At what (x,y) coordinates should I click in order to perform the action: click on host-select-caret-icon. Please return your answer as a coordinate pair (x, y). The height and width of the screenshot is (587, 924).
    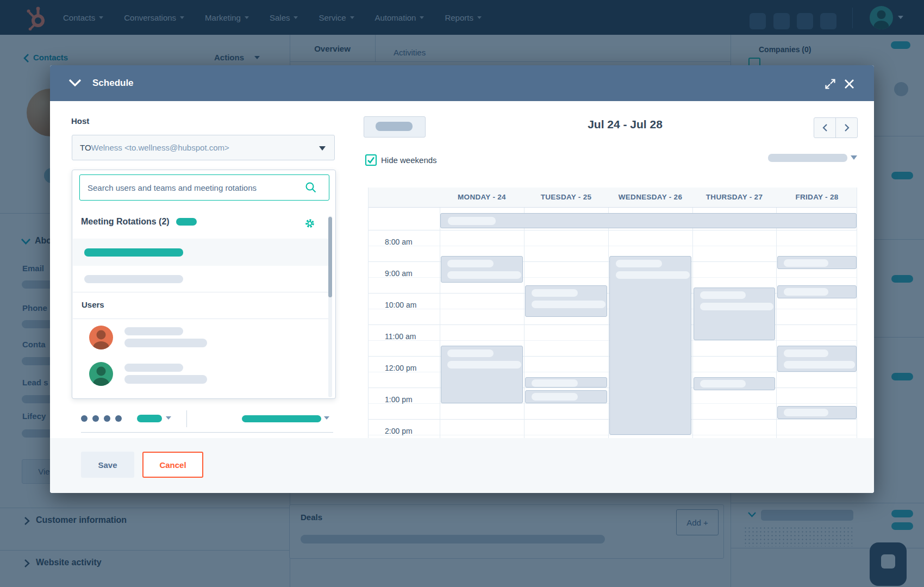
    Looking at the image, I should click on (322, 148).